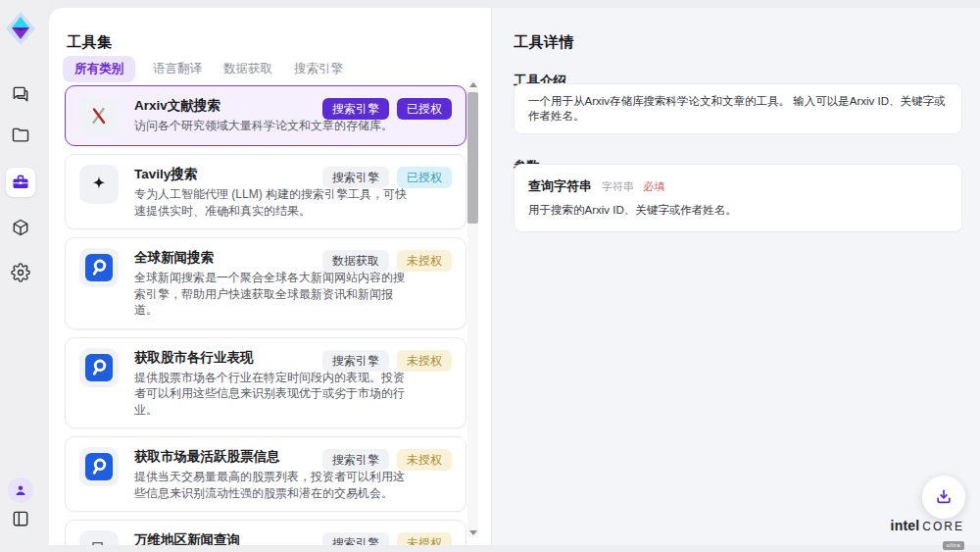 The height and width of the screenshot is (552, 980). What do you see at coordinates (205, 69) in the screenshot?
I see `category-tabs: 所有类别 语言翻译 数据获取 搜索引擎` at bounding box center [205, 69].